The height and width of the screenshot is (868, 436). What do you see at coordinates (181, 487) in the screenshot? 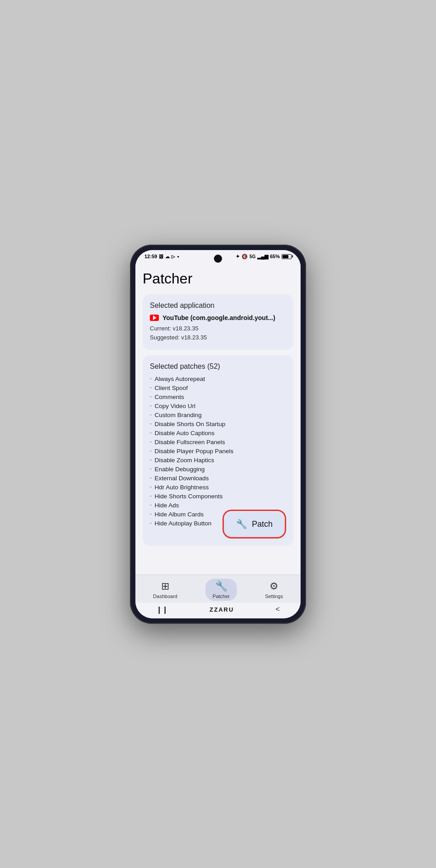
I see `patch-name: Hdr Auto Brightness` at bounding box center [181, 487].